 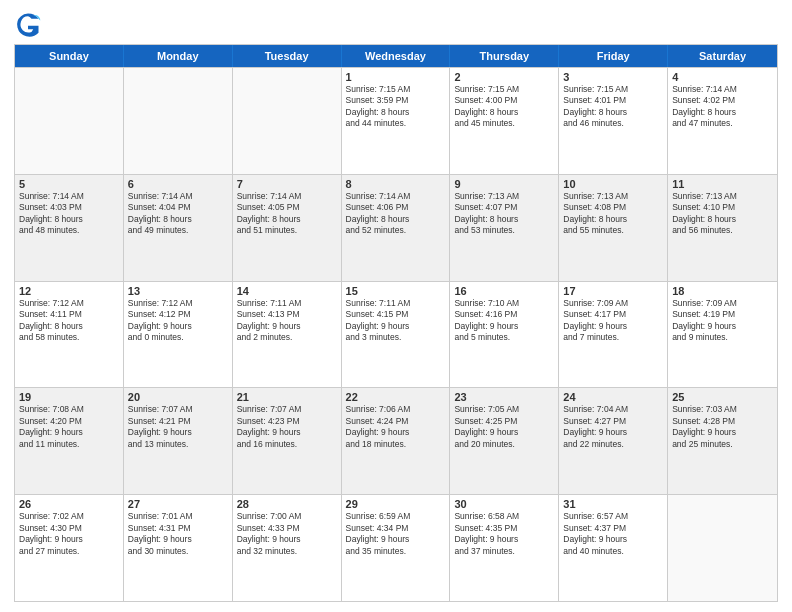 I want to click on logo, so click(x=30, y=24).